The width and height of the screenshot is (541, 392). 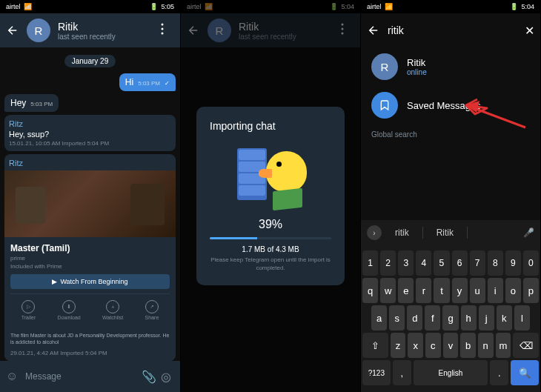 I want to click on duck-sticker, so click(x=270, y=176).